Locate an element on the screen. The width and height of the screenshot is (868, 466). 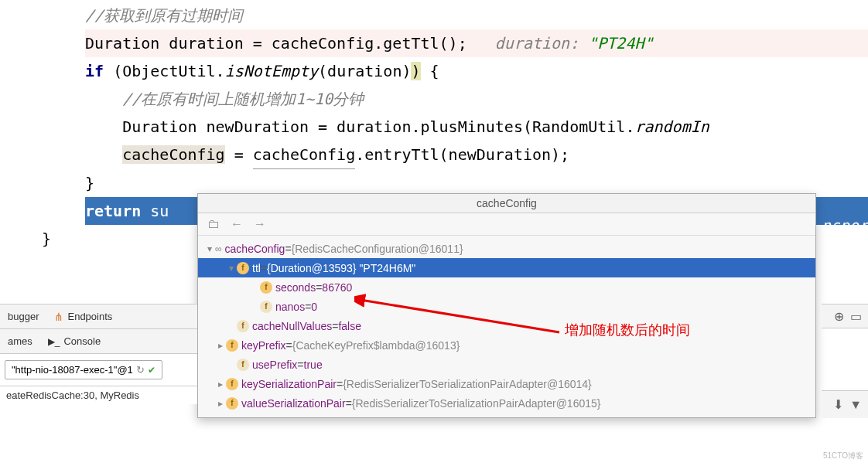
code-text: (duration) is located at coordinates (364, 71).